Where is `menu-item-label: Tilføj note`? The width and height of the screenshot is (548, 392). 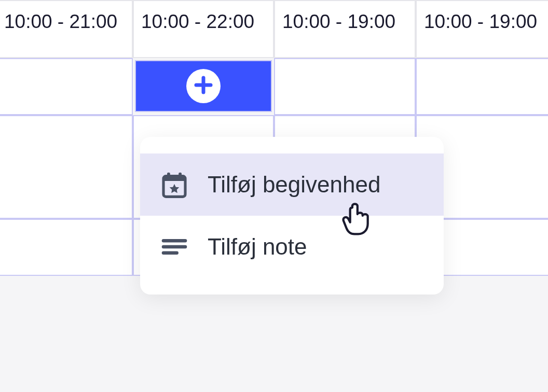 menu-item-label: Tilføj note is located at coordinates (257, 247).